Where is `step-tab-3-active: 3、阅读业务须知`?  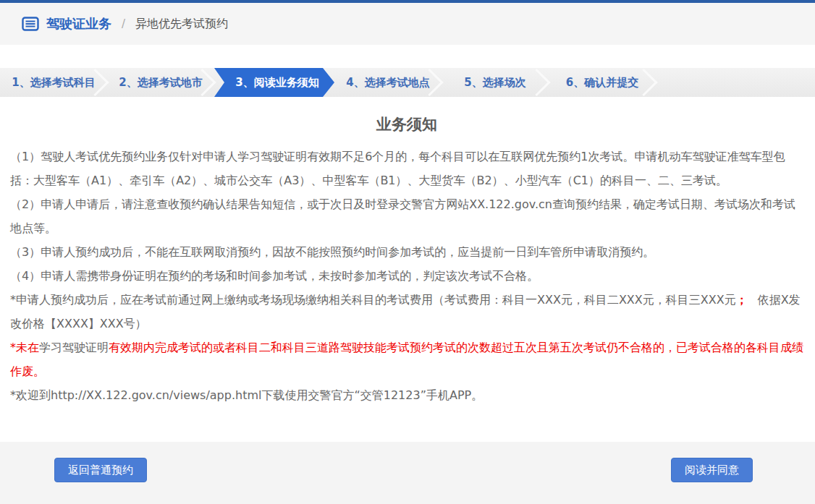
step-tab-3-active: 3、阅读业务须知 is located at coordinates (274, 82).